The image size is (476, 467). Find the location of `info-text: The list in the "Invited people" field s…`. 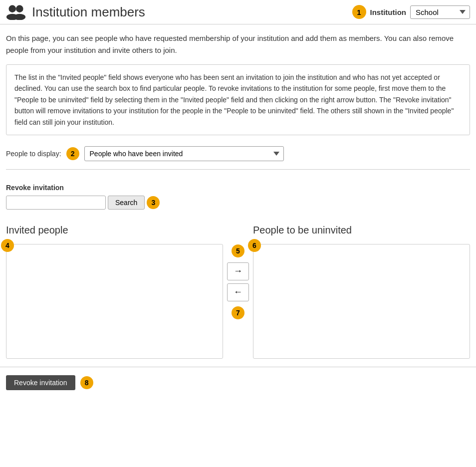

info-text: The list in the "Invited people" field s… is located at coordinates (238, 100).